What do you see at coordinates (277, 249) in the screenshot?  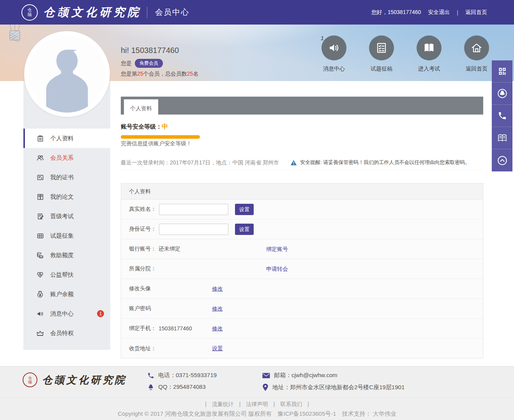 I see `bind-bank-account-link: 绑定账号` at bounding box center [277, 249].